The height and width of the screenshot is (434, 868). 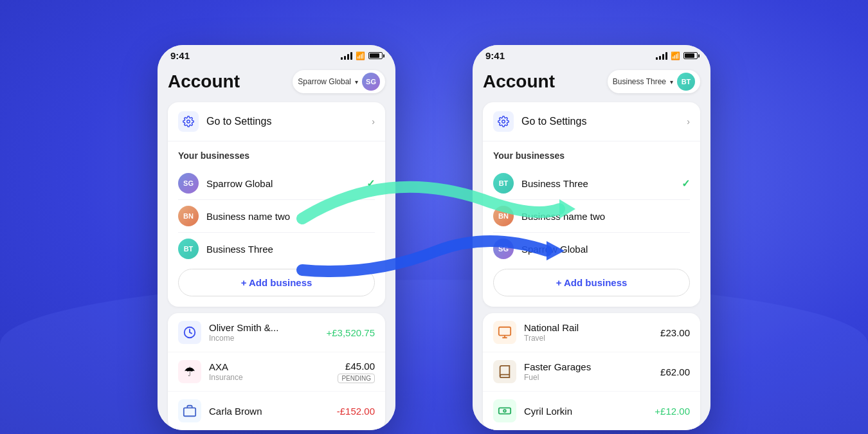 What do you see at coordinates (267, 332) in the screenshot?
I see `transaction-details-1-0: Oliver Smith &... Income` at bounding box center [267, 332].